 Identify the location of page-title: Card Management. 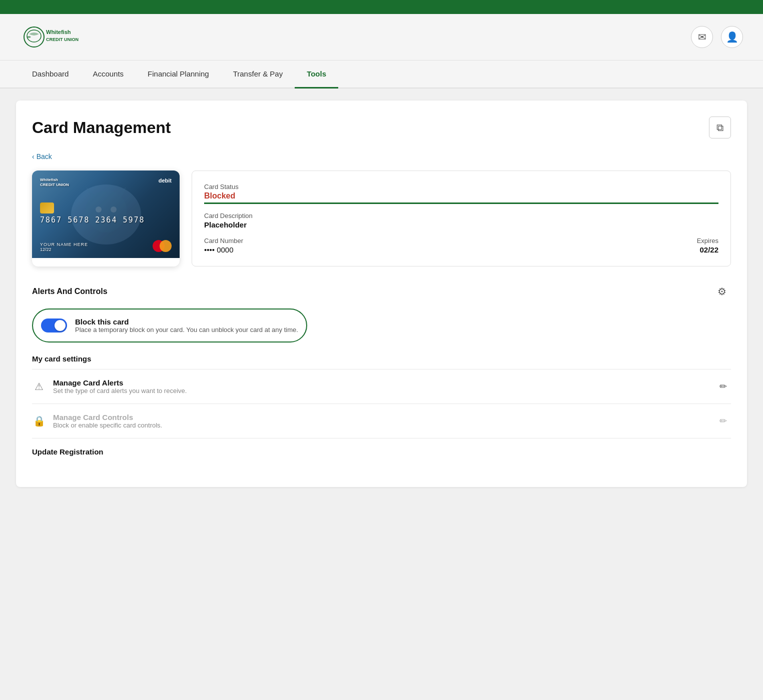
(101, 128).